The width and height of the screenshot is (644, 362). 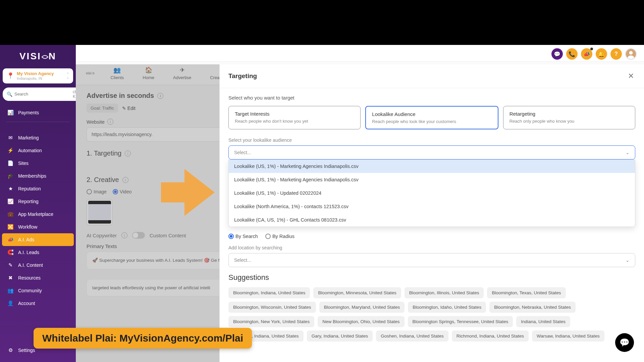 I want to click on suggestion-chip: Bloomington, Texas, United States, so click(x=526, y=293).